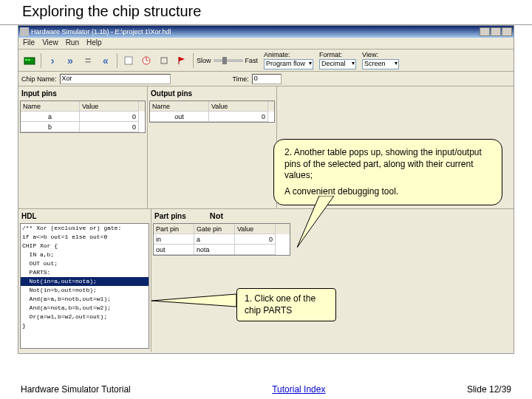 The width and height of the screenshot is (532, 399). I want to click on flag-button, so click(182, 61).